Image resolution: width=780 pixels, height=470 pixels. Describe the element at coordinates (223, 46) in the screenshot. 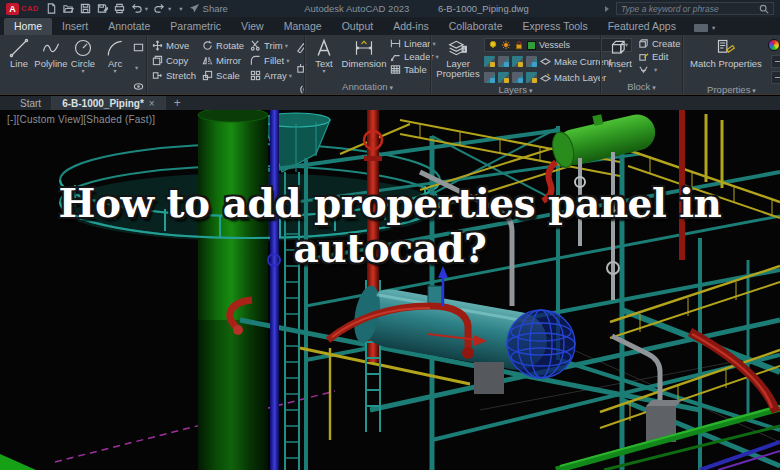

I see `rotate-button: Rotate` at that location.